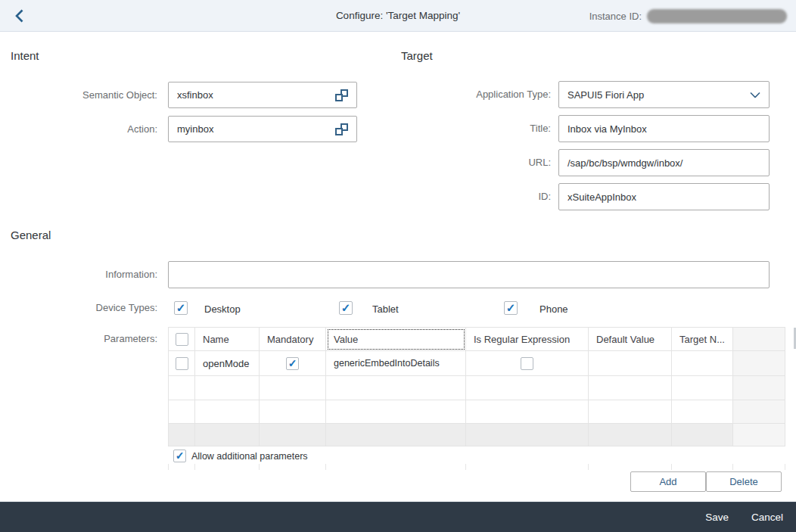 The width and height of the screenshot is (796, 532). I want to click on parameters-table-header-row: Name Mandatory Value Is Regular Expressi…, so click(477, 339).